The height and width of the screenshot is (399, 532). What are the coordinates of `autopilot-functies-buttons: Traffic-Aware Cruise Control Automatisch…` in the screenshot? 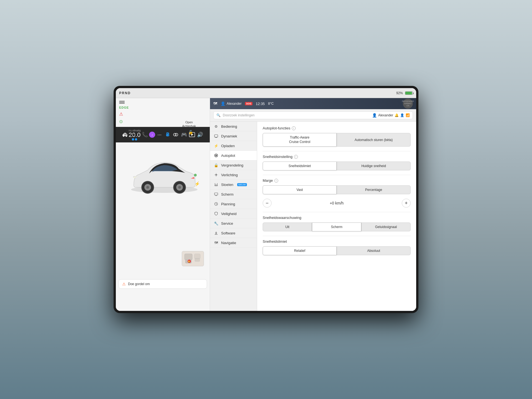 It's located at (337, 140).